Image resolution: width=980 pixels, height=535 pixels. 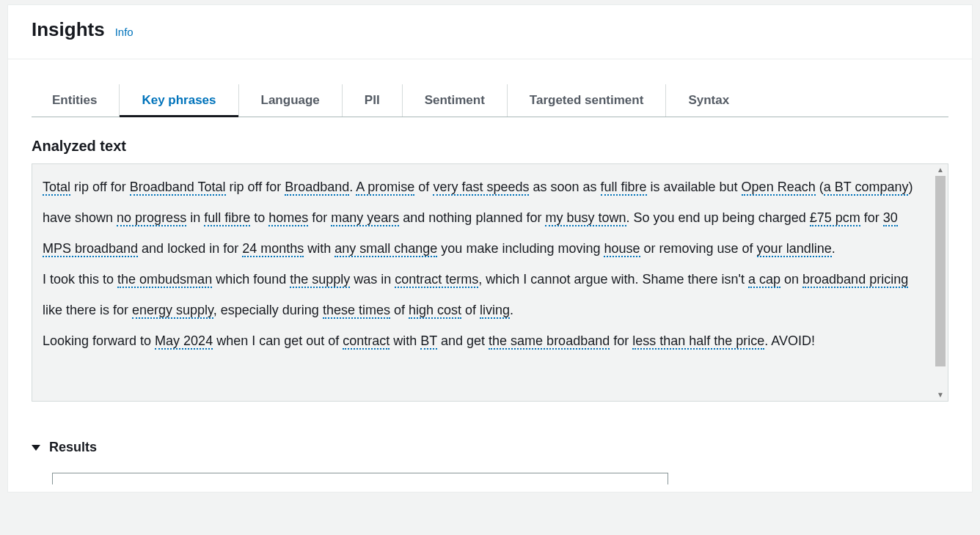 I want to click on text-run: is available but, so click(x=694, y=187).